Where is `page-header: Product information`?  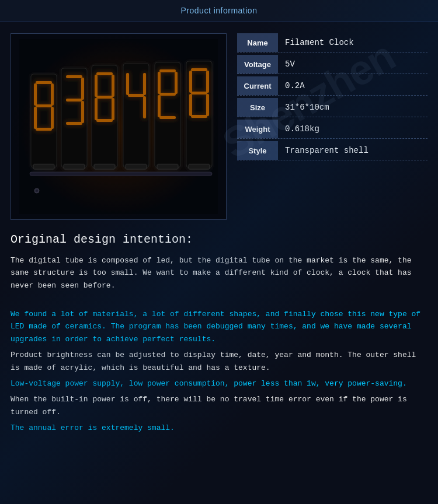
page-header: Product information is located at coordinates (219, 10).